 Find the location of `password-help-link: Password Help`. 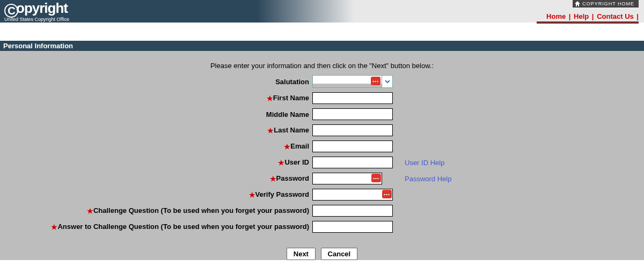

password-help-link: Password Help is located at coordinates (428, 179).